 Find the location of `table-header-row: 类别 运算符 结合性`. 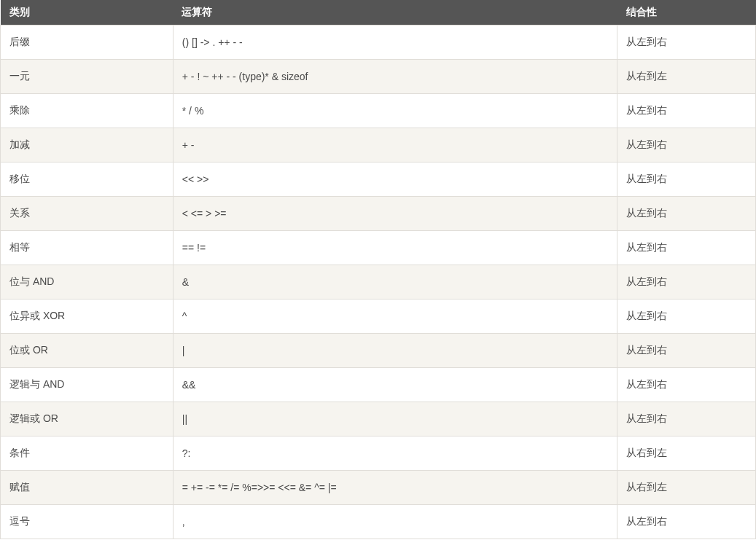

table-header-row: 类别 运算符 结合性 is located at coordinates (378, 13).